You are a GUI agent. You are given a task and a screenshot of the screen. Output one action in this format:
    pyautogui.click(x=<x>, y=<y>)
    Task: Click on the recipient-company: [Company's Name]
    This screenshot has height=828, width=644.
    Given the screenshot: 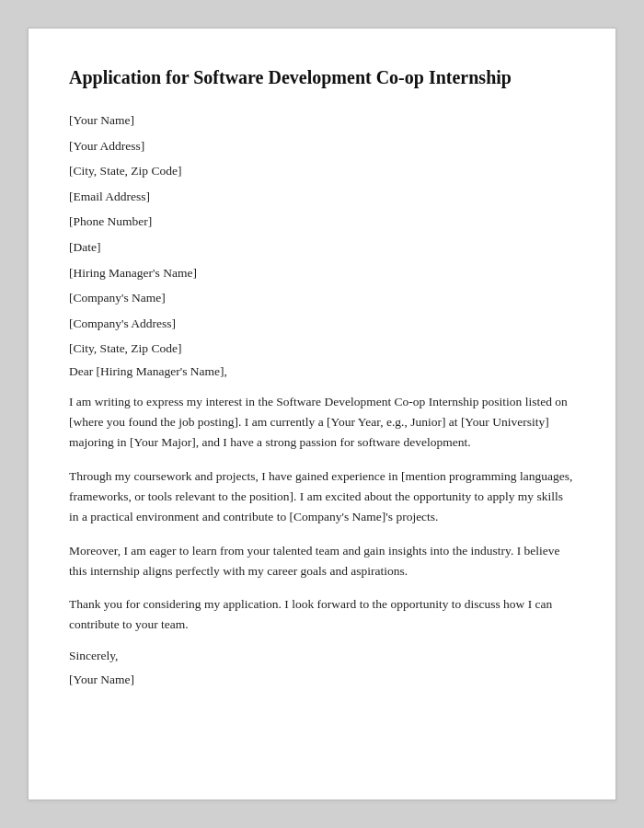 What is the action you would take?
    pyautogui.click(x=322, y=298)
    